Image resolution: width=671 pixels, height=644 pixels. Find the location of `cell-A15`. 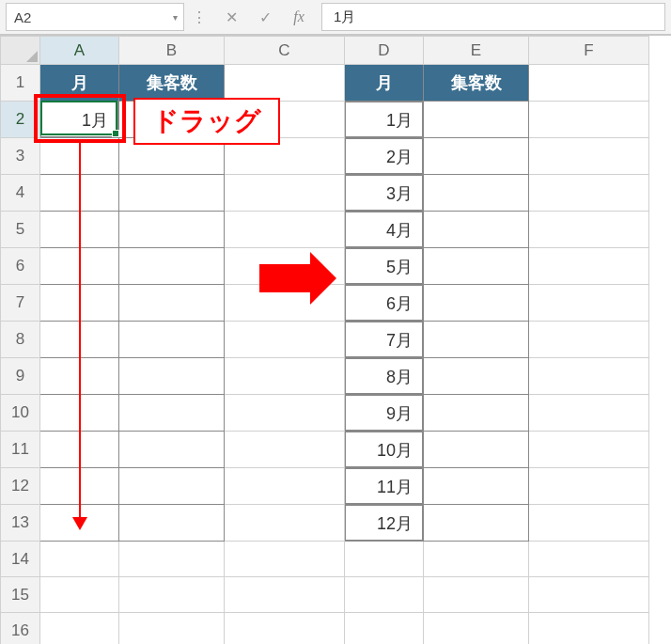

cell-A15 is located at coordinates (80, 595).